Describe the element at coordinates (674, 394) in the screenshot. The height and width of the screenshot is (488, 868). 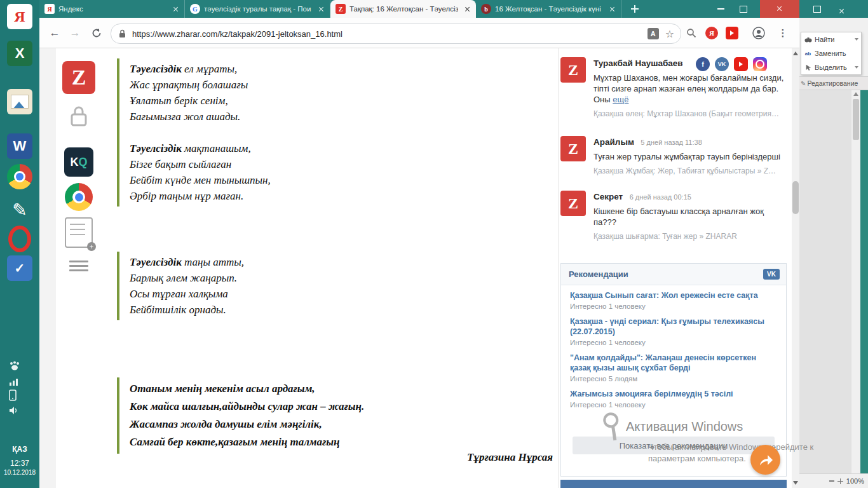
I see `recommendation-link: Жағымсыз эмоцияға берілмеудің 5 тәсілі` at that location.